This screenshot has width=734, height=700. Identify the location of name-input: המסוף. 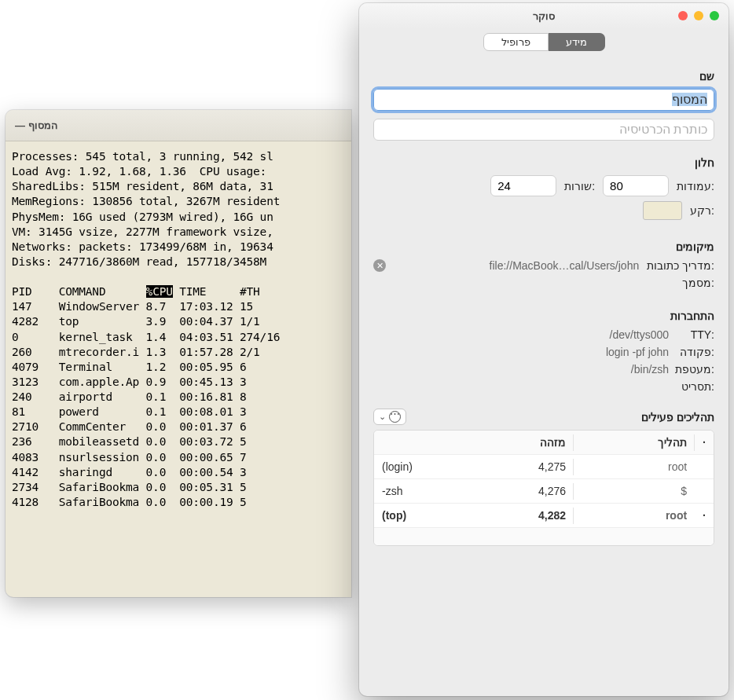
(544, 100).